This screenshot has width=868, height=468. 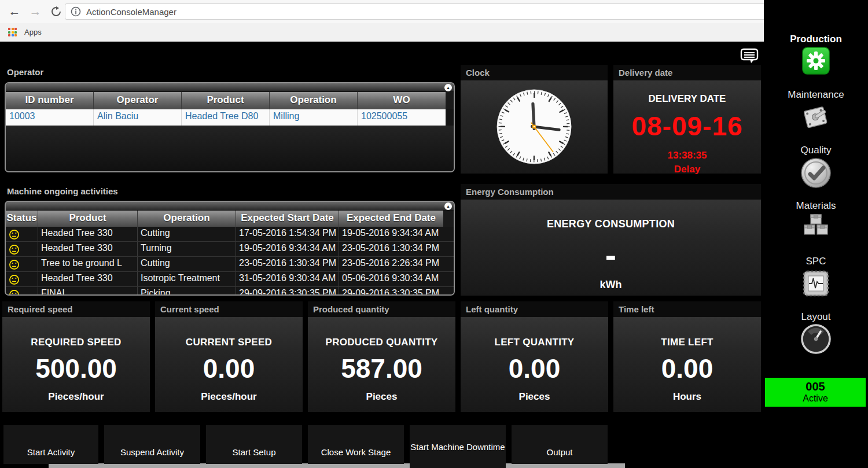 What do you see at coordinates (50, 101) in the screenshot?
I see `col-id-number: ID number` at bounding box center [50, 101].